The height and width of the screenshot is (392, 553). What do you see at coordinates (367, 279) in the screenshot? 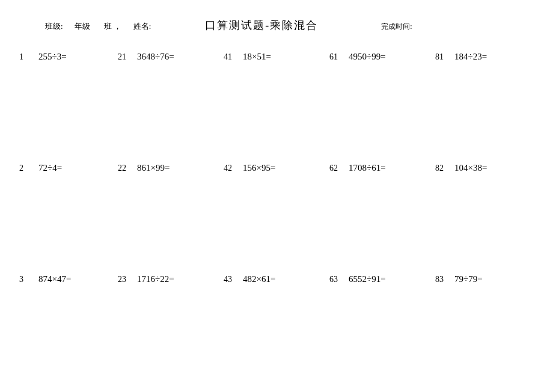
I see `problem-expression: 6552÷91=` at bounding box center [367, 279].